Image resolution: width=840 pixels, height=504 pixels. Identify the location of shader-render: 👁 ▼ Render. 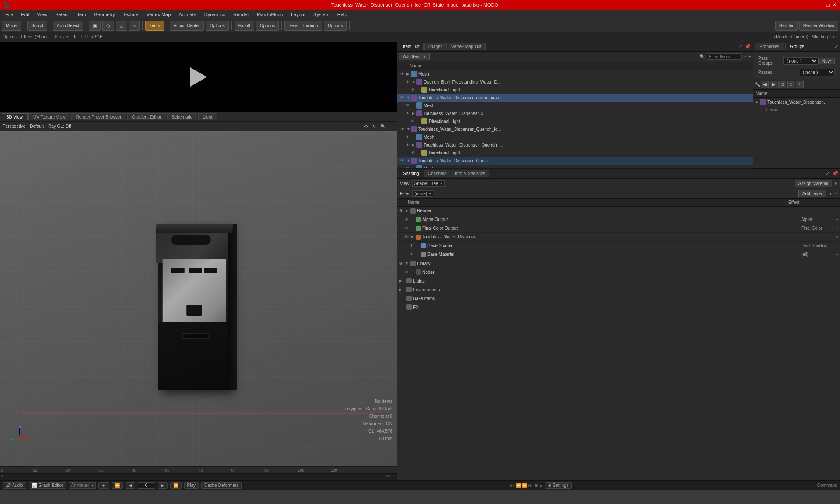
(619, 211).